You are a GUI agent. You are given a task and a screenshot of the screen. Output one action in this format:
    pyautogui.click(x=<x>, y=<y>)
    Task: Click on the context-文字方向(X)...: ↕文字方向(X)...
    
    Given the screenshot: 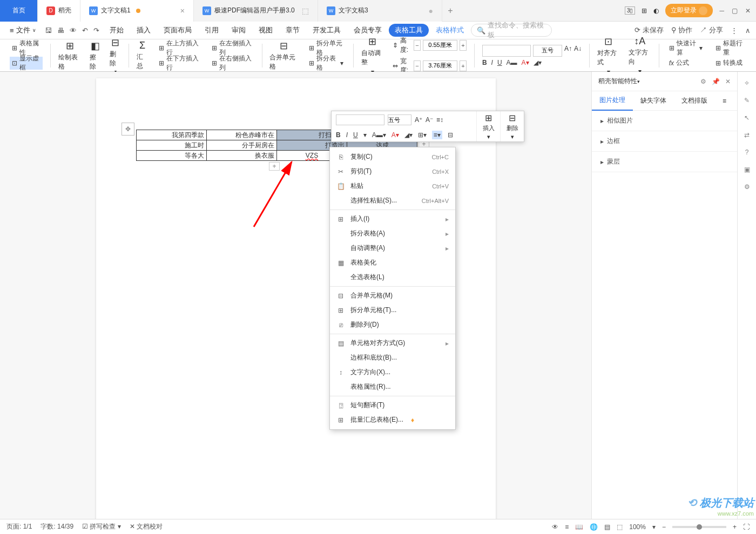 What is the action you would take?
    pyautogui.click(x=393, y=373)
    